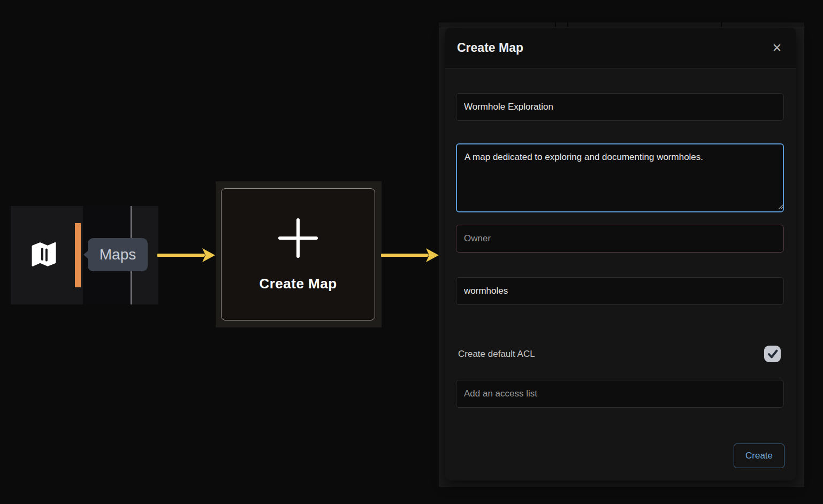  Describe the element at coordinates (298, 255) in the screenshot. I see `create-map-card: Create Map` at that location.